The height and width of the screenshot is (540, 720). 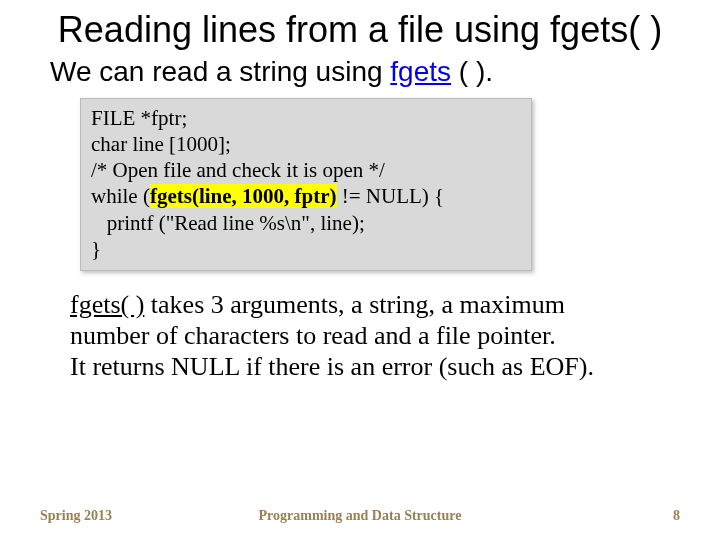 I want to click on code-line: /* Open file and check it is open */, so click(x=306, y=170).